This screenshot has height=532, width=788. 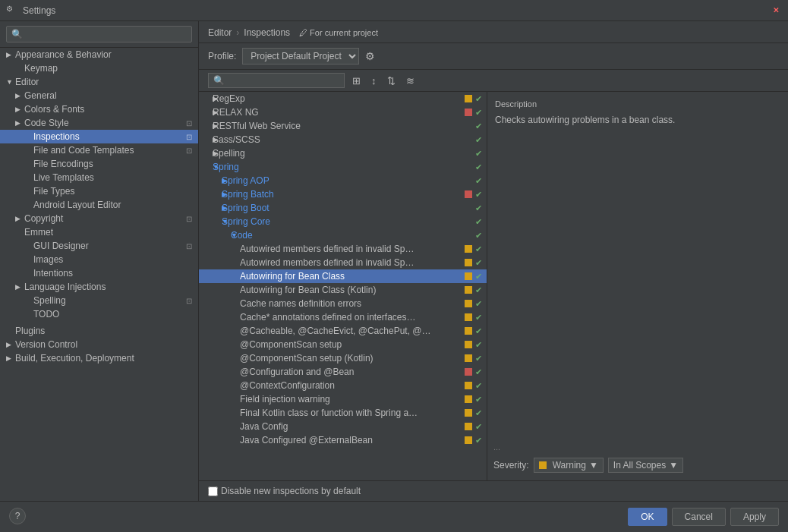 I want to click on sidebar-item-code-style: ▶ Code Style ⊡, so click(x=99, y=123).